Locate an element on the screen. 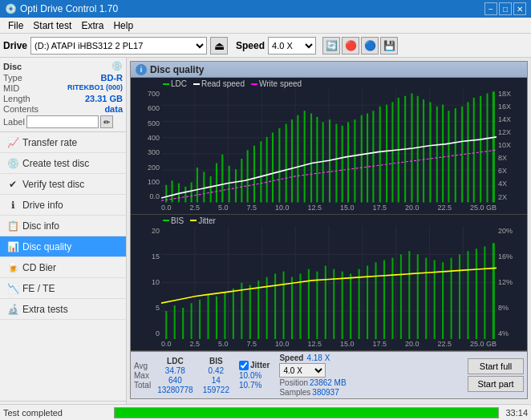 This screenshot has height=420, width=531. status-text: Test completed is located at coordinates (55, 413).